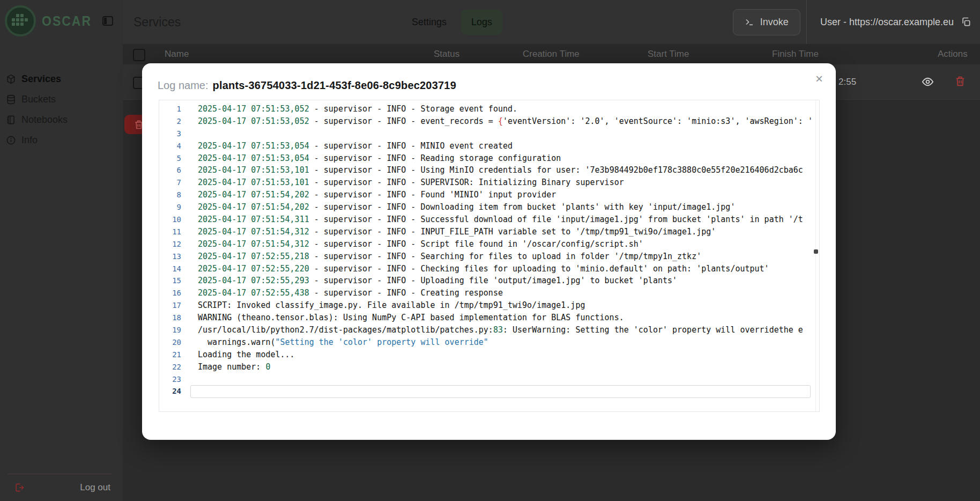  What do you see at coordinates (11, 79) in the screenshot?
I see `cube-icon` at bounding box center [11, 79].